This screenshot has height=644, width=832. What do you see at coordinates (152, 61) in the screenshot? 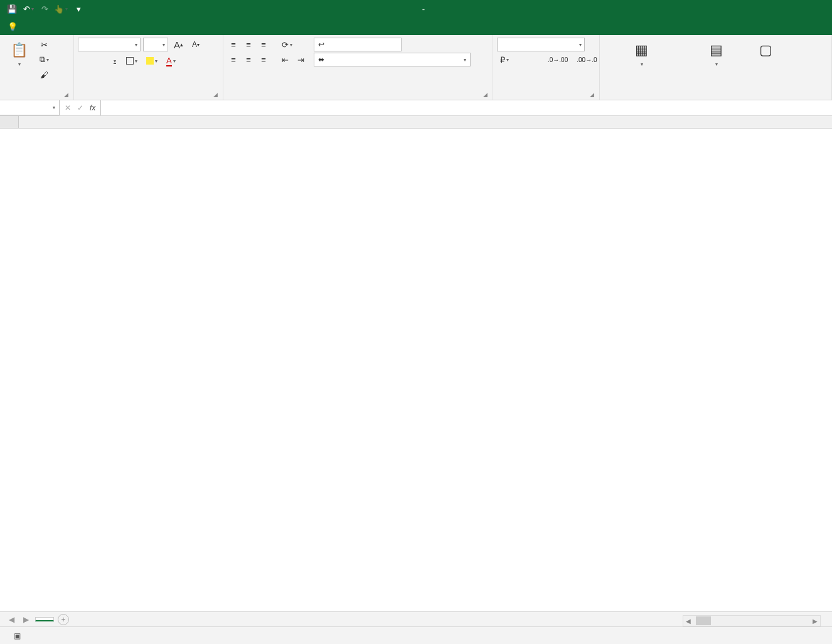
I see `fill-color-button: ▾` at bounding box center [152, 61].